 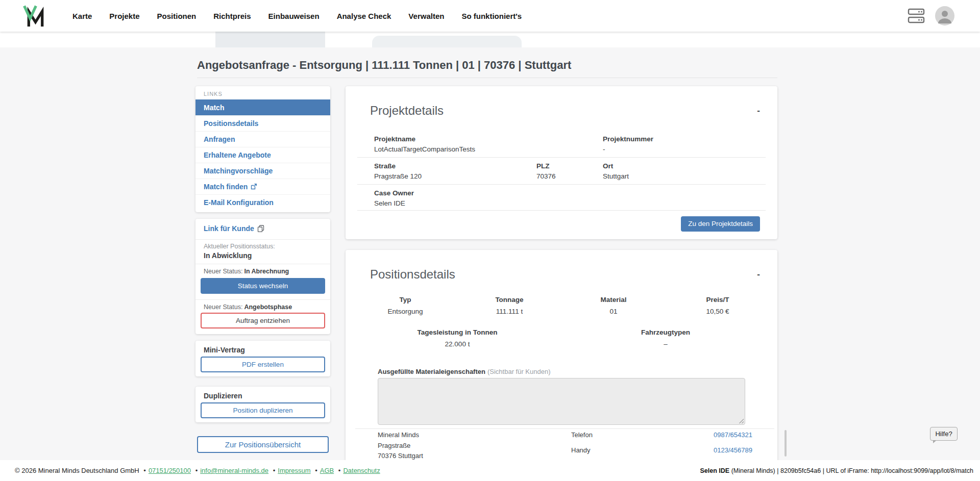 What do you see at coordinates (177, 16) in the screenshot?
I see `nav-item-positionen: Positionen` at bounding box center [177, 16].